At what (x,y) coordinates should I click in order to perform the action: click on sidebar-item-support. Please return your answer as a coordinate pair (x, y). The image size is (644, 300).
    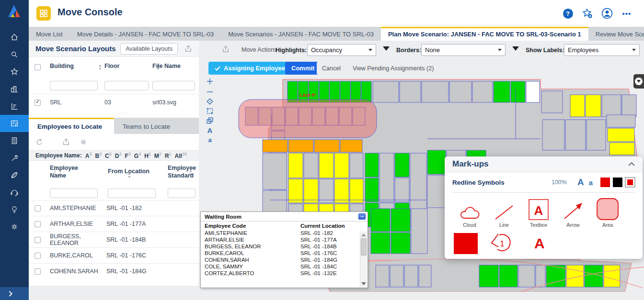
    Looking at the image, I should click on (14, 192).